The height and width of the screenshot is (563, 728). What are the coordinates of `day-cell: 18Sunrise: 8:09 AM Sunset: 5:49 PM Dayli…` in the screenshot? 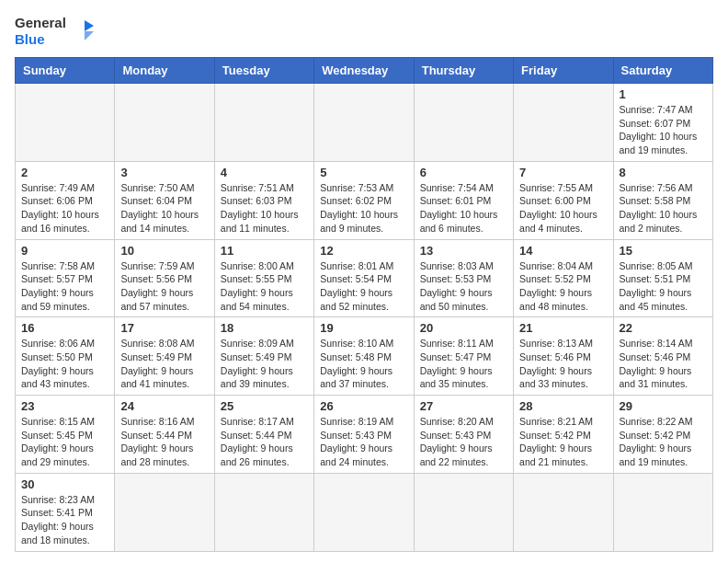 It's located at (264, 357).